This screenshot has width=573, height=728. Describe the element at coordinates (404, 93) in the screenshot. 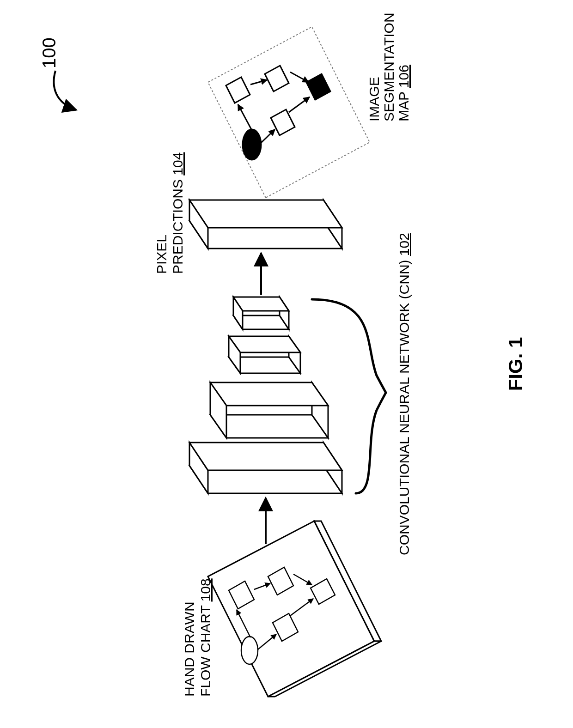

I see `segmap-label-line3: MAP 106` at that location.